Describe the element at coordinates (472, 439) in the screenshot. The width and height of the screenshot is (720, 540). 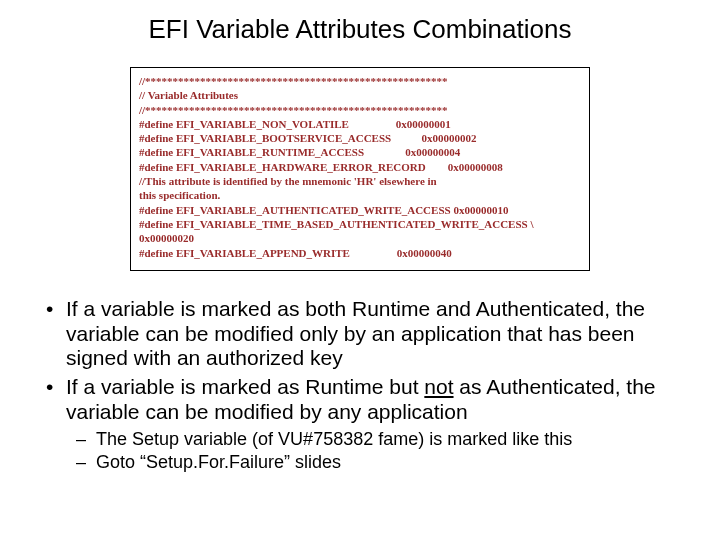
I see `text: fame) is marked like this` at that location.